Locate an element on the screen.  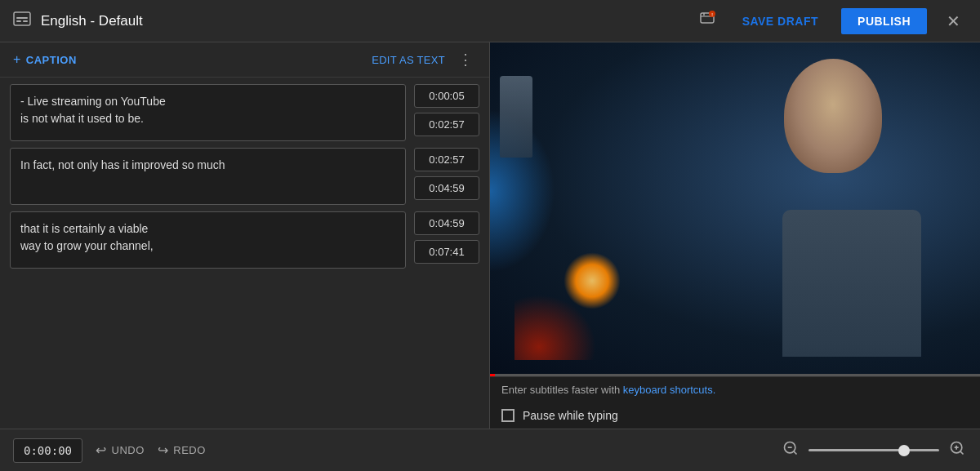
start-time-badge: 0:04:59 is located at coordinates (447, 224).